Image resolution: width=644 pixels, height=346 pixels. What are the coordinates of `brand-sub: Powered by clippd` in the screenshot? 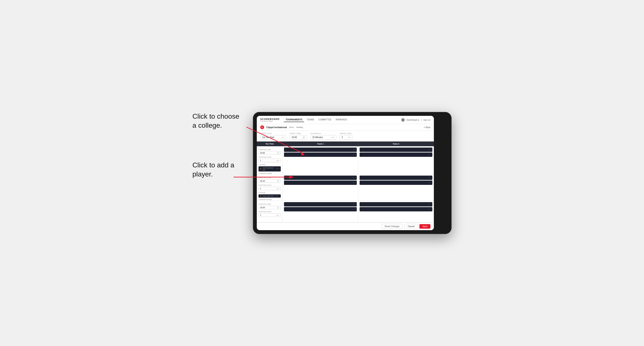 It's located at (270, 121).